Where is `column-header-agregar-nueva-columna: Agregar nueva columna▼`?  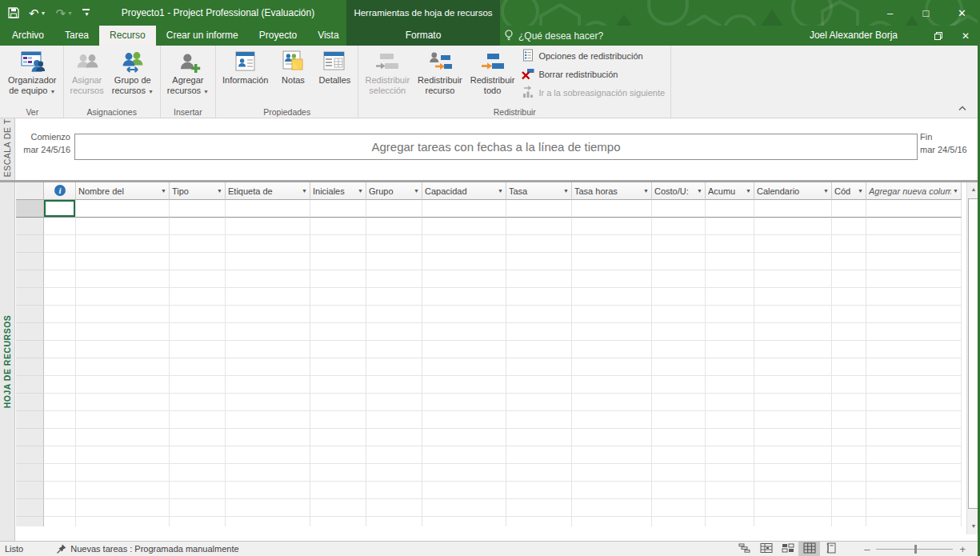 column-header-agregar-nueva-columna: Agregar nueva columna▼ is located at coordinates (914, 191).